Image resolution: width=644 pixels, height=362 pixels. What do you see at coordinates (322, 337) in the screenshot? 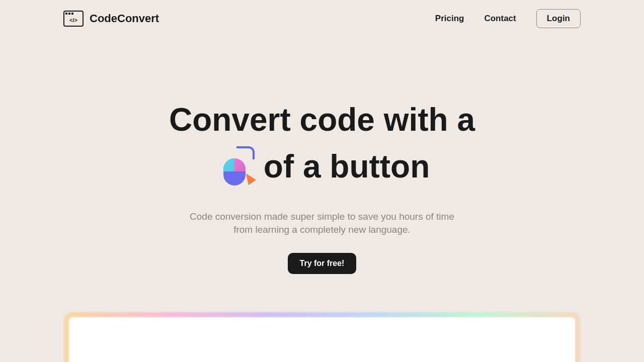
I see `preview-panel` at bounding box center [322, 337].